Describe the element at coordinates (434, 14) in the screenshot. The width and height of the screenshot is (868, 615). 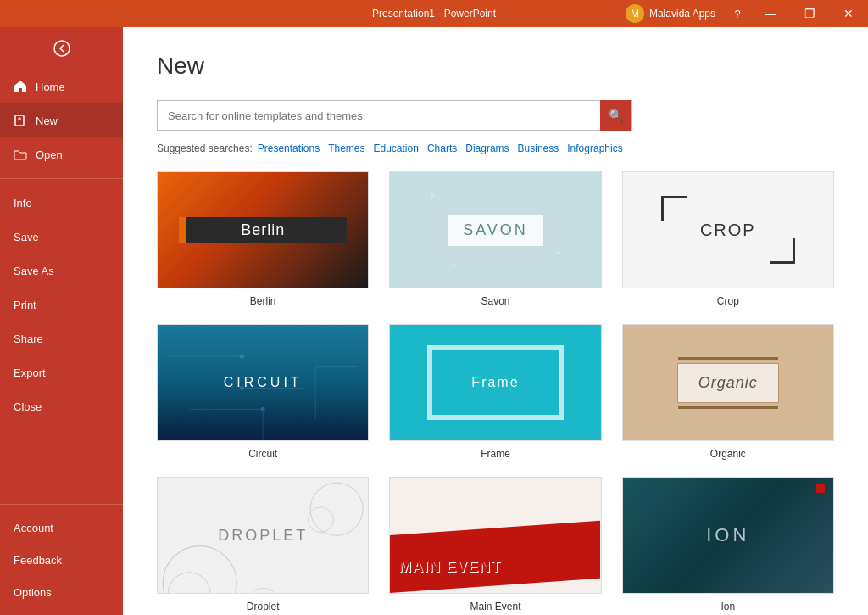
I see `title-text: Presentation1 - PowerPoint` at that location.